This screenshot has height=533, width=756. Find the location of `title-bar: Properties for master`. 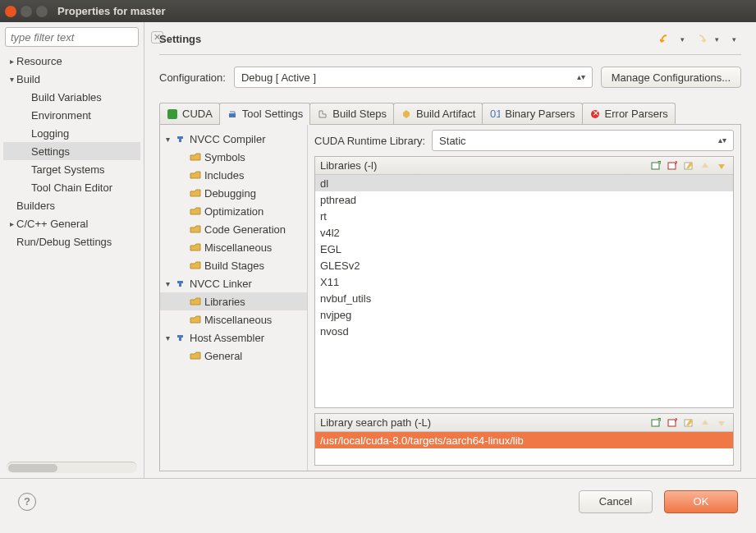

title-bar: Properties for master is located at coordinates (378, 11).